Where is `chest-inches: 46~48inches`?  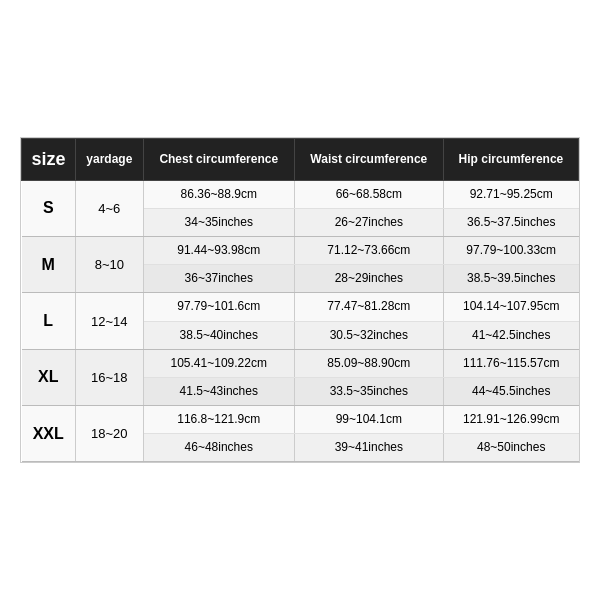 chest-inches: 46~48inches is located at coordinates (218, 448).